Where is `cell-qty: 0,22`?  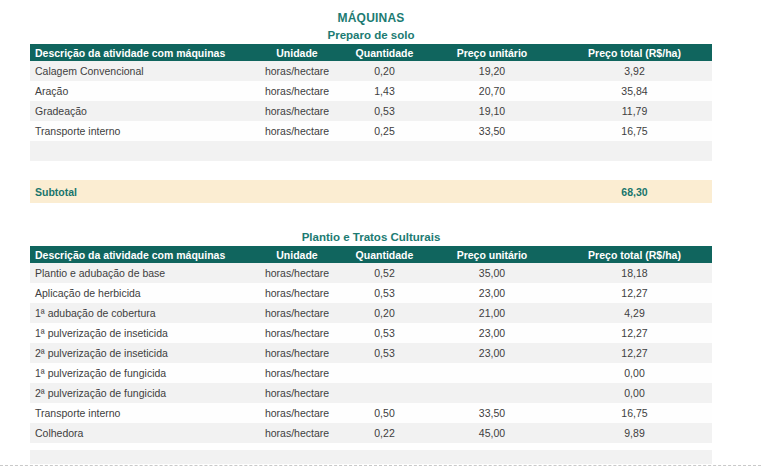
cell-qty: 0,22 is located at coordinates (384, 433).